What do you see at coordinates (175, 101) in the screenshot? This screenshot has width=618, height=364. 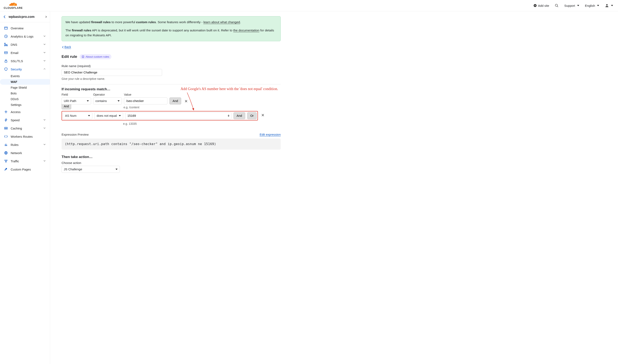 I see `and-button-1: And` at bounding box center [175, 101].